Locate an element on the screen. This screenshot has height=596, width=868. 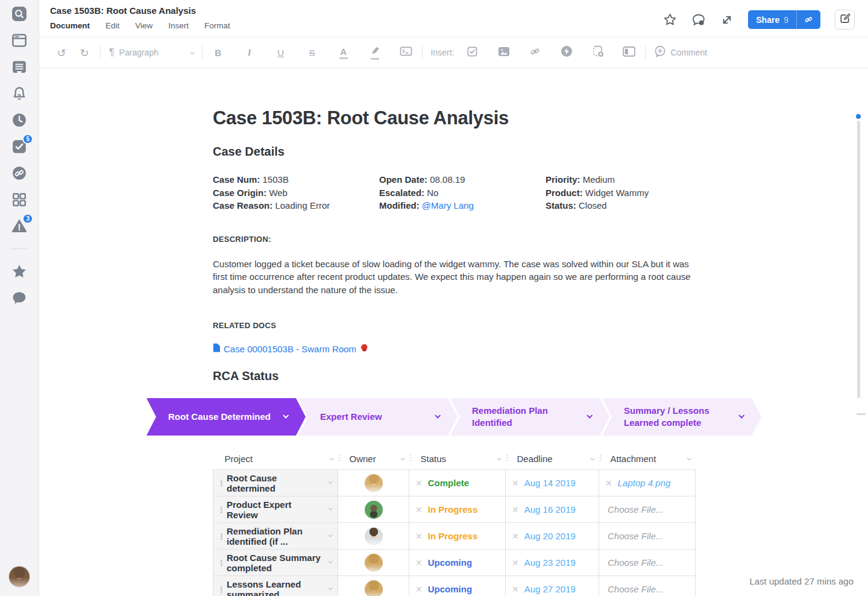
deadline-cell: ✕Aug 14 2019 is located at coordinates (552, 483).